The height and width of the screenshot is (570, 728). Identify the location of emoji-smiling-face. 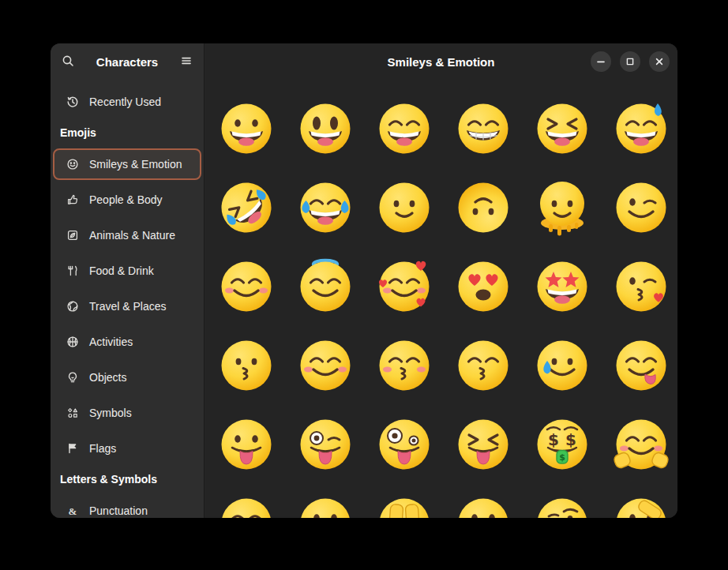
(325, 366).